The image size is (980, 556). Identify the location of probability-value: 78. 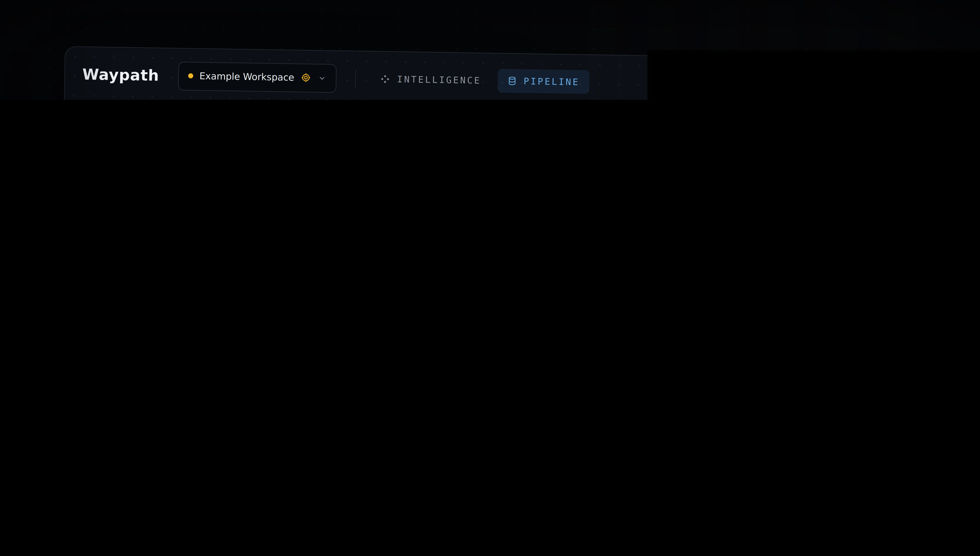
(765, 313).